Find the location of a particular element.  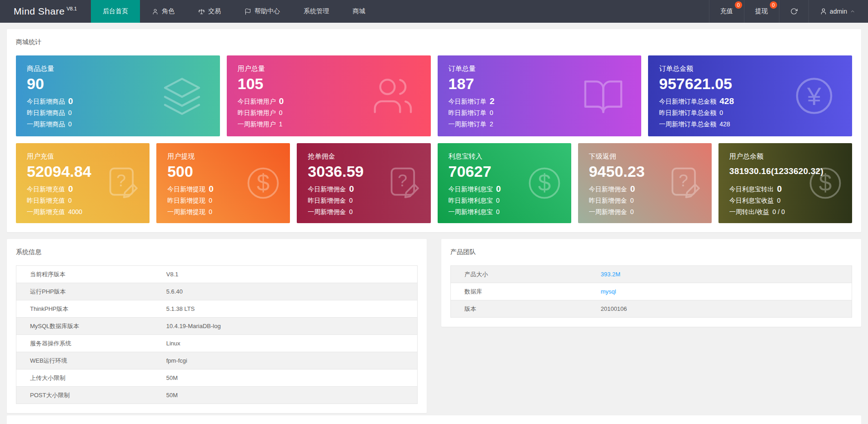

table-row: 服务器操作系统Linux is located at coordinates (217, 344).